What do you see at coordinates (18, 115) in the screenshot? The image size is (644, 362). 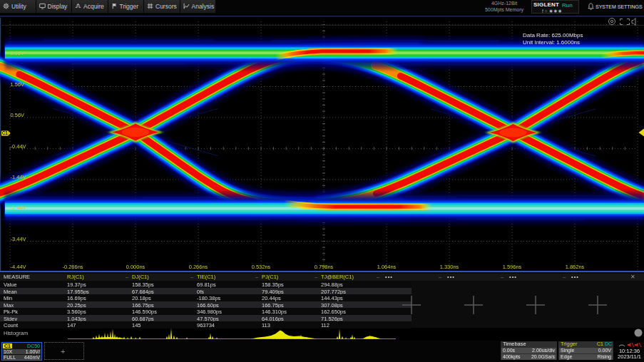 I see `svg-text: 0.56V` at bounding box center [18, 115].